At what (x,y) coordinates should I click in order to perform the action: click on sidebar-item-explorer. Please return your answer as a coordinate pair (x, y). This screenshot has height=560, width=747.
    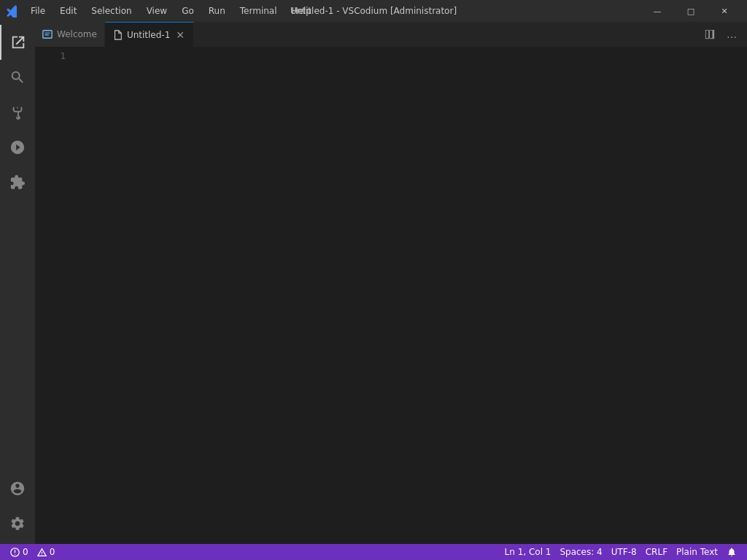
    Looking at the image, I should click on (18, 42).